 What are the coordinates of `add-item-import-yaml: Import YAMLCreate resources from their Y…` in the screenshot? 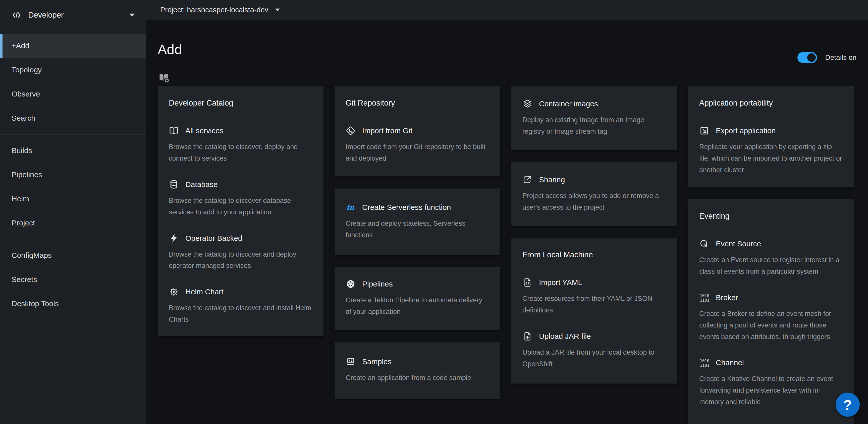 It's located at (594, 297).